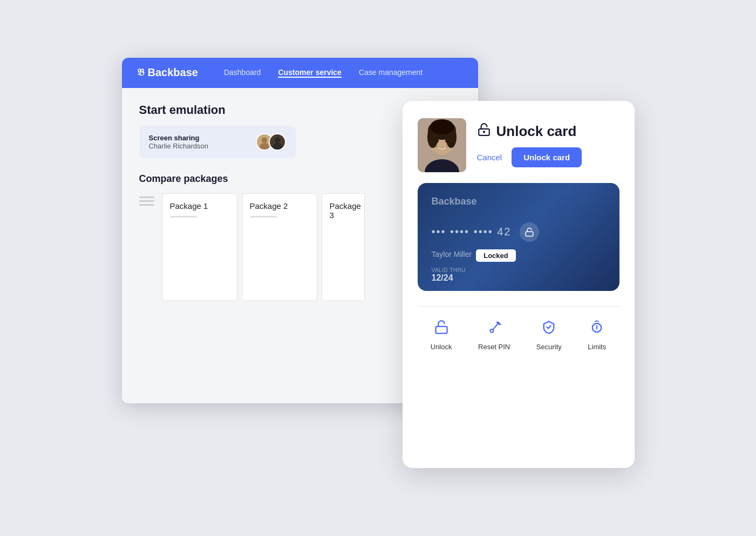 Image resolution: width=756 pixels, height=536 pixels. I want to click on nav-case-management: Case management, so click(391, 73).